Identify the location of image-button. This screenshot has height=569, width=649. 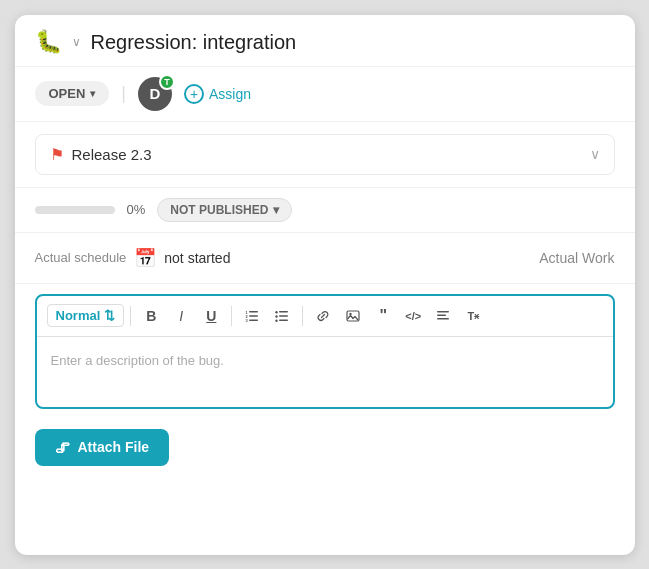
(353, 316).